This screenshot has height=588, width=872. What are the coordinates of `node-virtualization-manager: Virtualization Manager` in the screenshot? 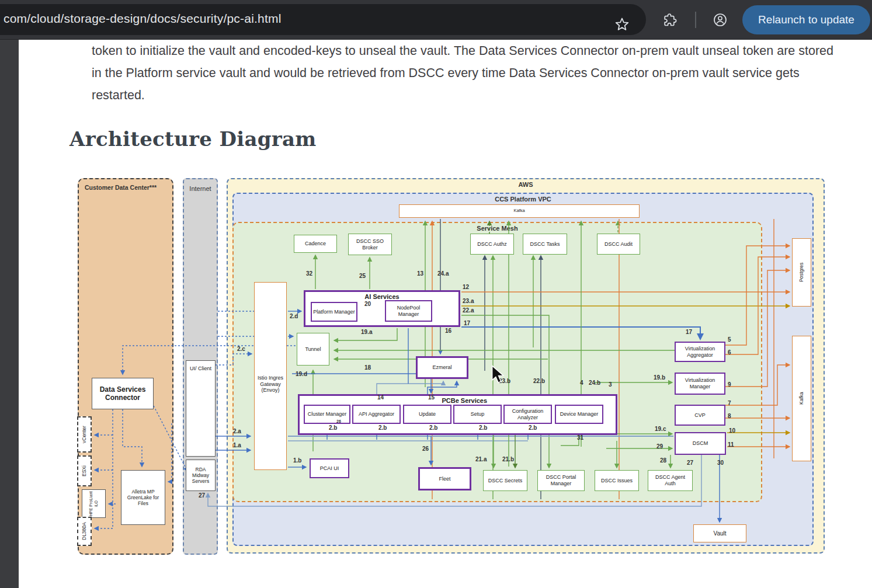 It's located at (700, 384).